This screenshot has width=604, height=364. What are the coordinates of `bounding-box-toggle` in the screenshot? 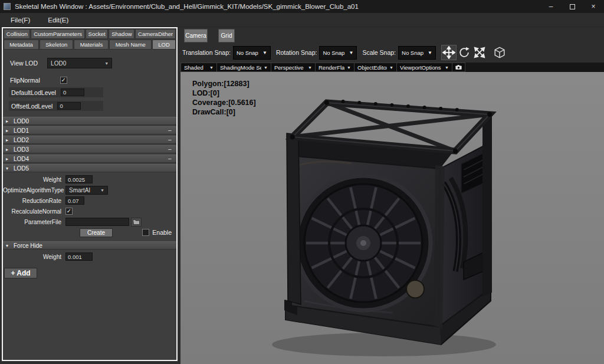 It's located at (500, 53).